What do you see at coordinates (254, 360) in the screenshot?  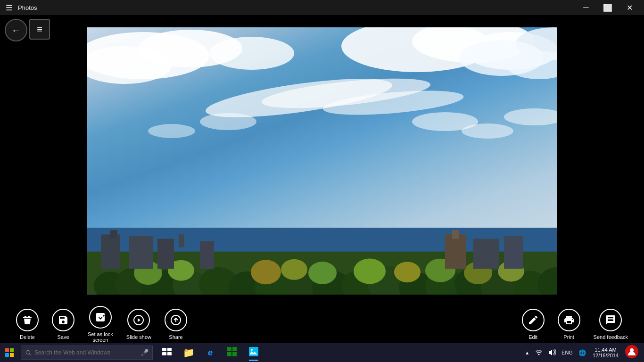 I see `active-indicator` at bounding box center [254, 360].